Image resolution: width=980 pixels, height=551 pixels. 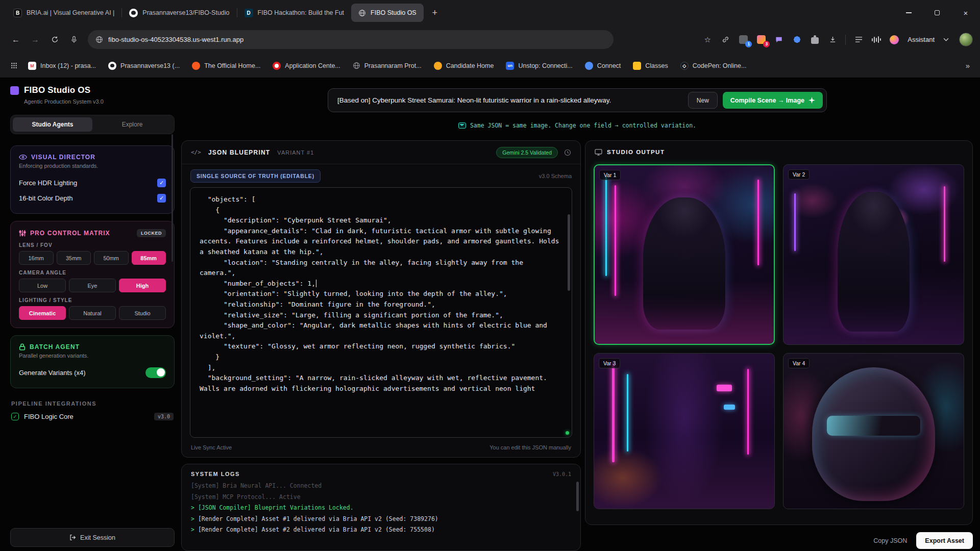 I want to click on bookmark-classes: Classes, so click(x=650, y=66).